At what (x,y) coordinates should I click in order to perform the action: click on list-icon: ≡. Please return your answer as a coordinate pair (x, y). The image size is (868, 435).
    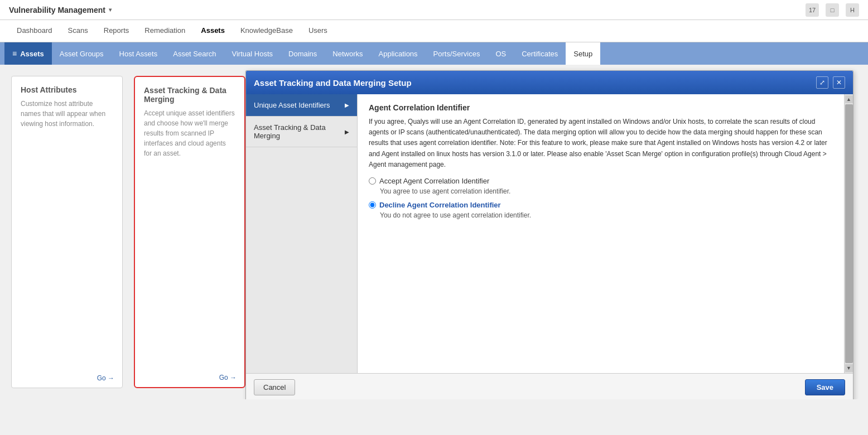
    Looking at the image, I should click on (15, 54).